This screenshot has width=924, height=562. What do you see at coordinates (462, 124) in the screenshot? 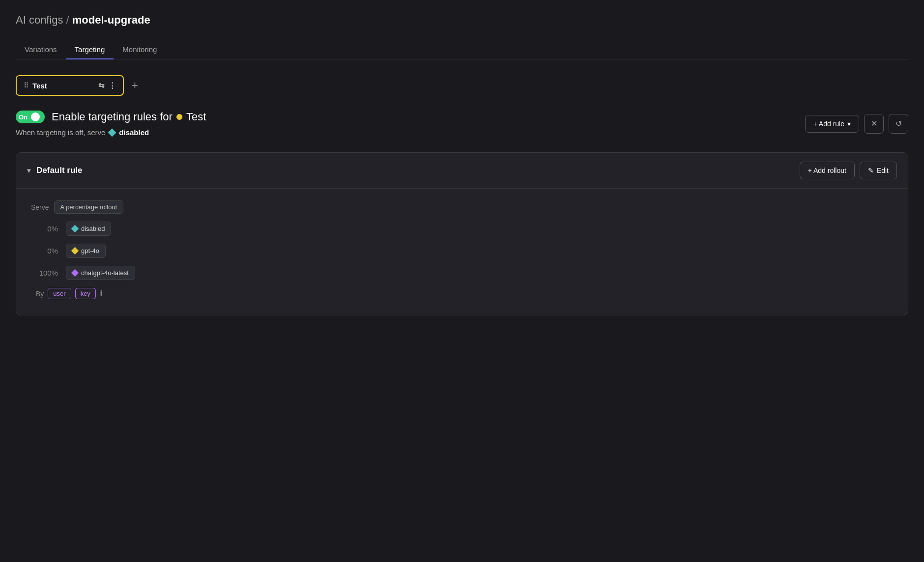
I see `targeting-header: On Enable targeting rules for Test When …` at bounding box center [462, 124].